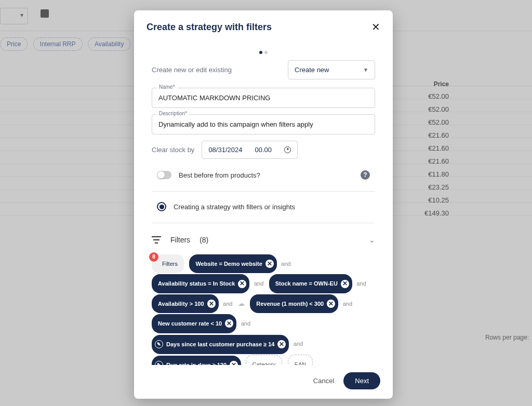  What do you see at coordinates (263, 98) in the screenshot?
I see `name-input` at bounding box center [263, 98].